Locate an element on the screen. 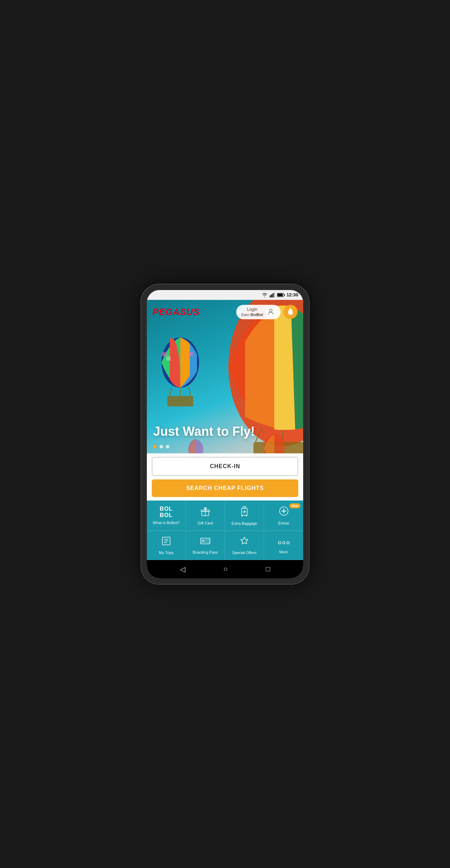  recents-button: □ is located at coordinates (268, 569).